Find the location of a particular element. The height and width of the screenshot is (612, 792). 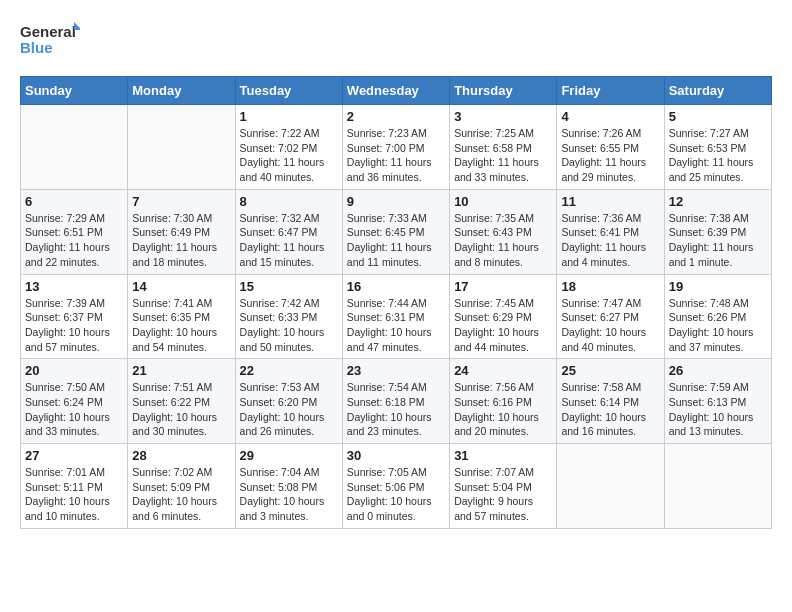

calendar-cell: 3Sunrise: 7:25 AMSunset: 6:58 PMDaylight… is located at coordinates (504, 148).